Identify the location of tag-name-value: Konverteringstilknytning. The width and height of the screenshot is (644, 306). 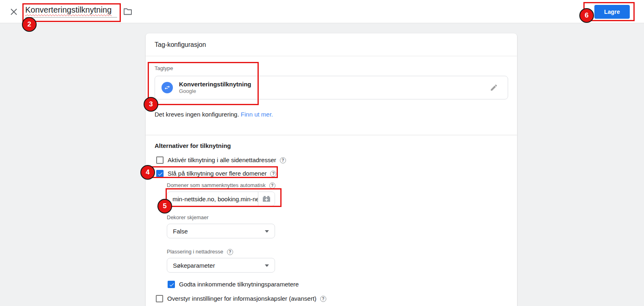
(68, 10).